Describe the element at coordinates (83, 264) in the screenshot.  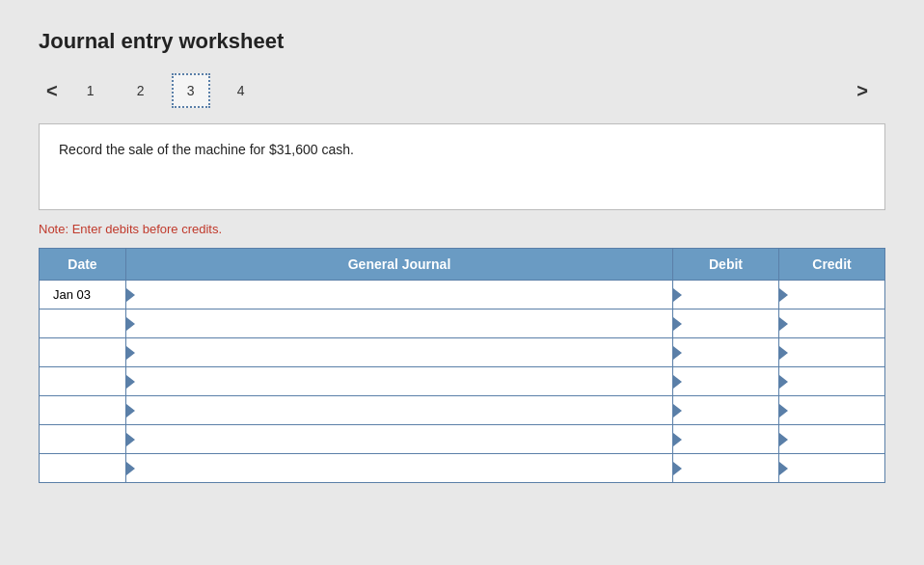
I see `header-date: Date` at that location.